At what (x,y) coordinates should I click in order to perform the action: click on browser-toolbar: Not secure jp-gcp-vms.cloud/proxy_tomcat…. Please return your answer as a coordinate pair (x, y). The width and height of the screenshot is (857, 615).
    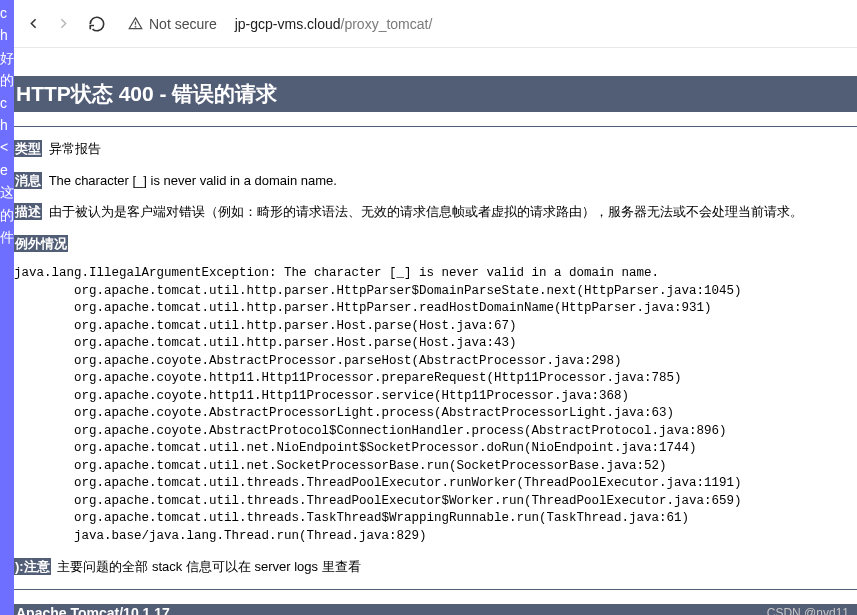
    Looking at the image, I should click on (428, 24).